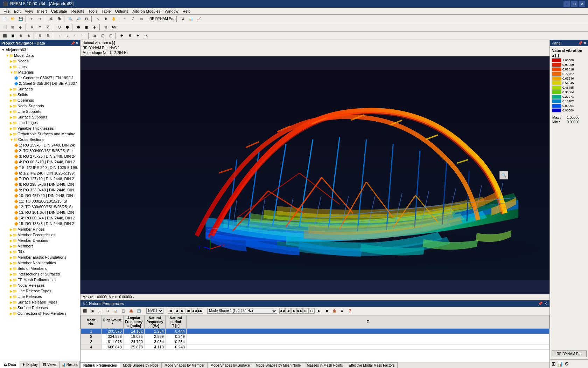  I want to click on tb2-wire: ⬟, so click(78, 27).